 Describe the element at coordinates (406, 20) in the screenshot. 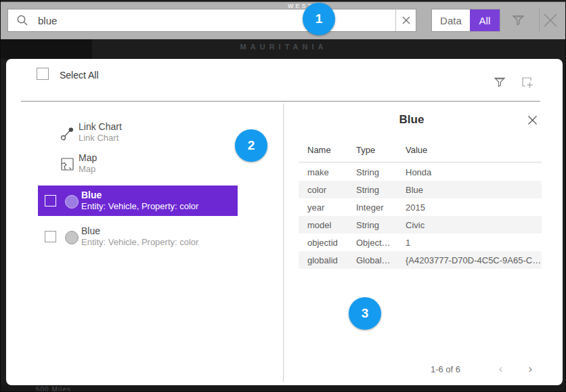

I see `clear-icon` at that location.